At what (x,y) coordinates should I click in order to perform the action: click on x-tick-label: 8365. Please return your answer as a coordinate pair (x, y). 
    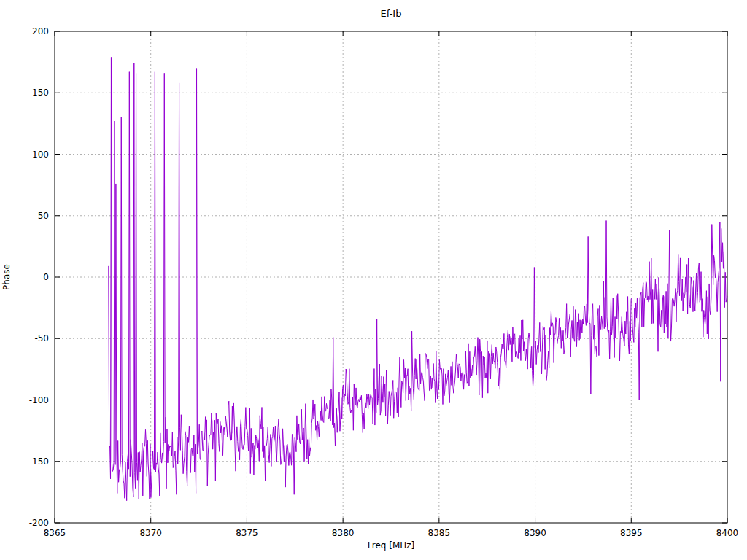
    Looking at the image, I should click on (55, 533).